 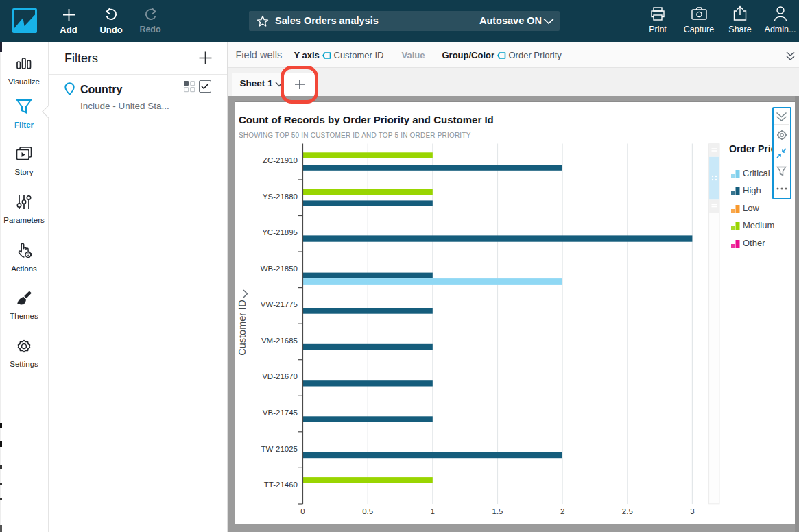 I want to click on svg-text: 3, so click(x=692, y=511).